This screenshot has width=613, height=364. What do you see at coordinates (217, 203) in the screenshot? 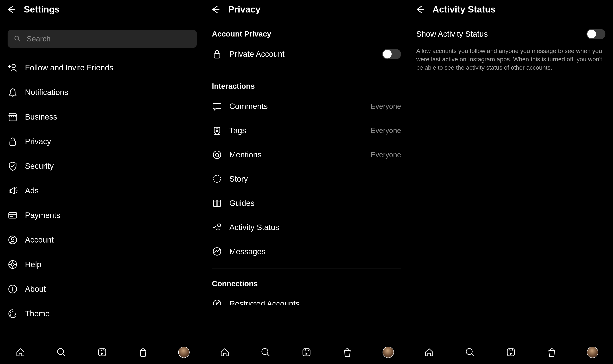
I see `guides-icon` at bounding box center [217, 203].